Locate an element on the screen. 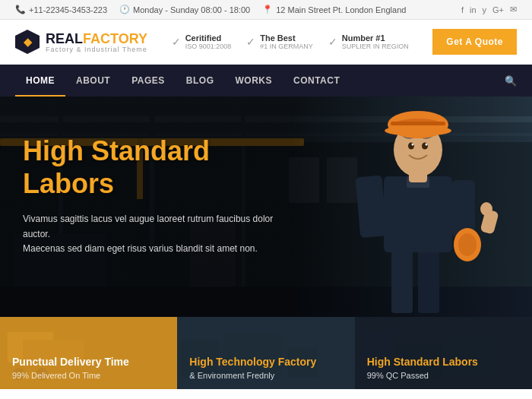  address-text: 12 Main Street Pt. London England is located at coordinates (340, 10).